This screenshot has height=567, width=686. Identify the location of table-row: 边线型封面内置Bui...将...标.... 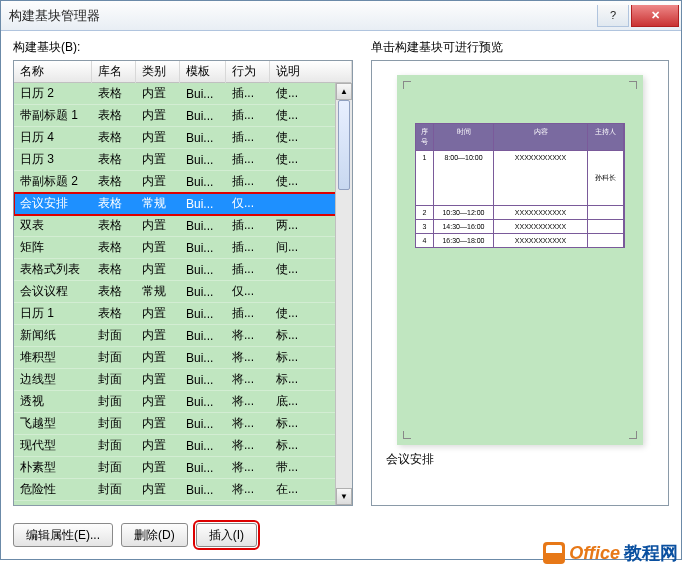
(183, 380).